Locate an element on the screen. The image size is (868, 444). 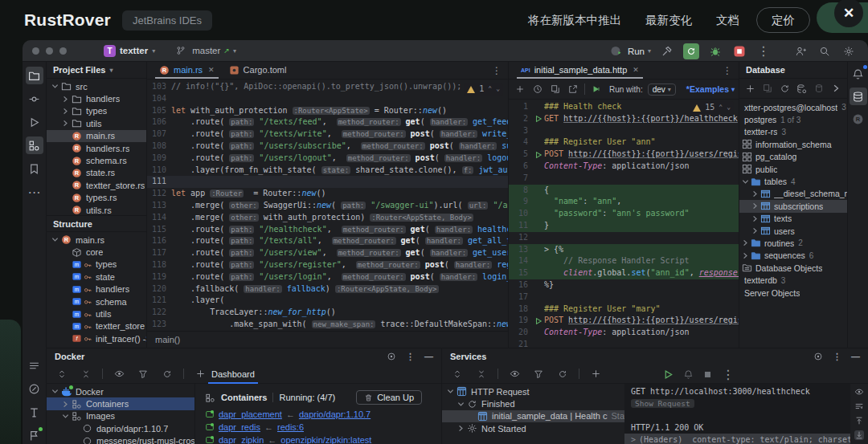
code-line: 120 .fallback( handler: fallback) :Route… is located at coordinates (328, 289).